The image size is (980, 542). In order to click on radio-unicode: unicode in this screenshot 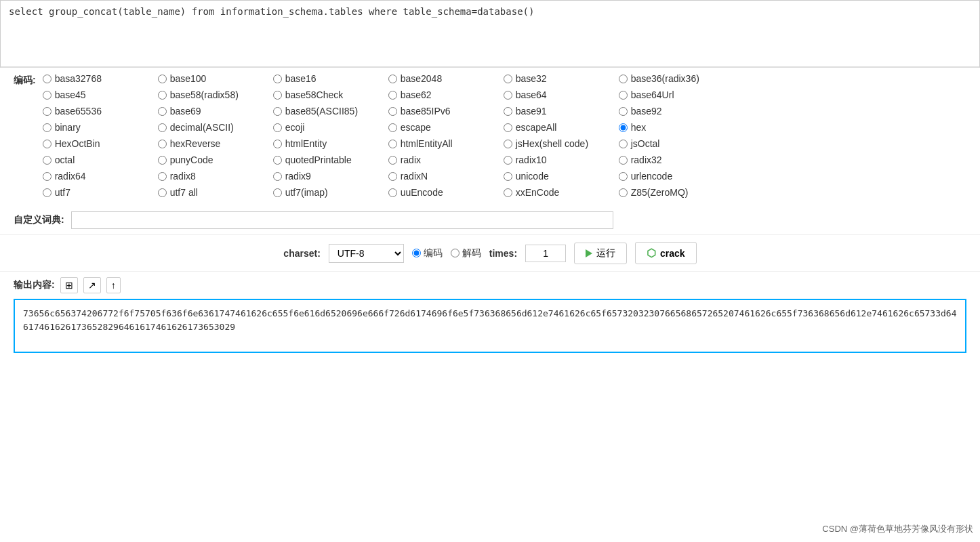, I will do `click(558, 176)`.